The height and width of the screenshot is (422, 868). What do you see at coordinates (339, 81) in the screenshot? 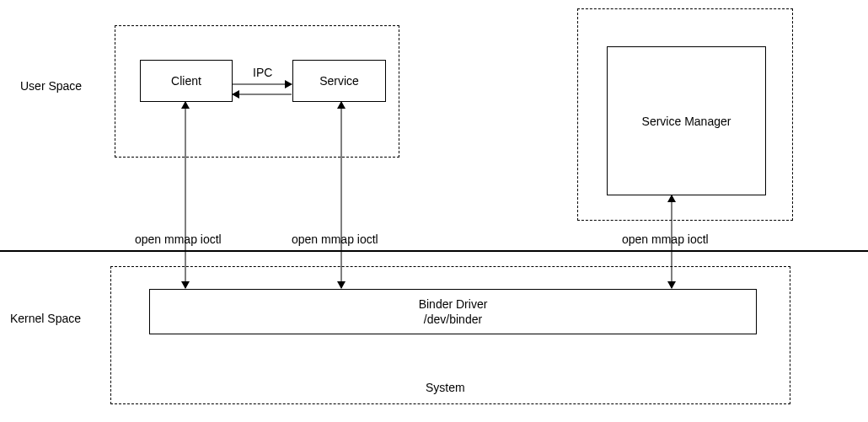
I see `service-box: Service` at bounding box center [339, 81].